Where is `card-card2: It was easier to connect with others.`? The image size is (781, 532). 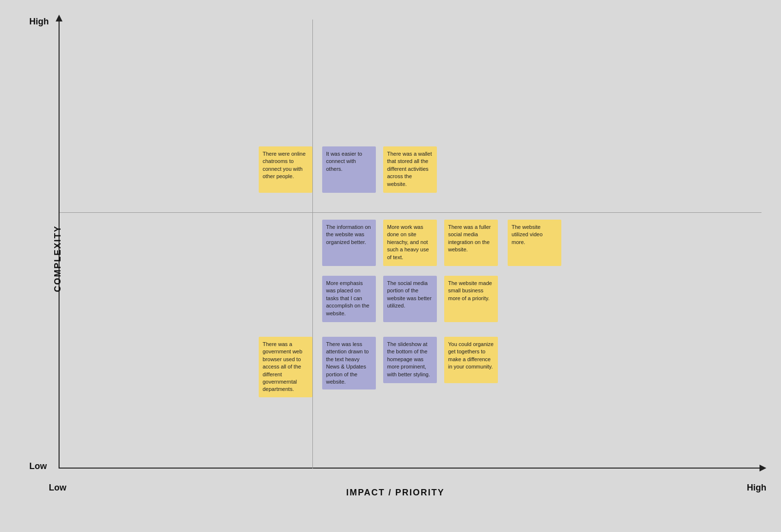 card-card2: It was easier to connect with others. is located at coordinates (349, 170).